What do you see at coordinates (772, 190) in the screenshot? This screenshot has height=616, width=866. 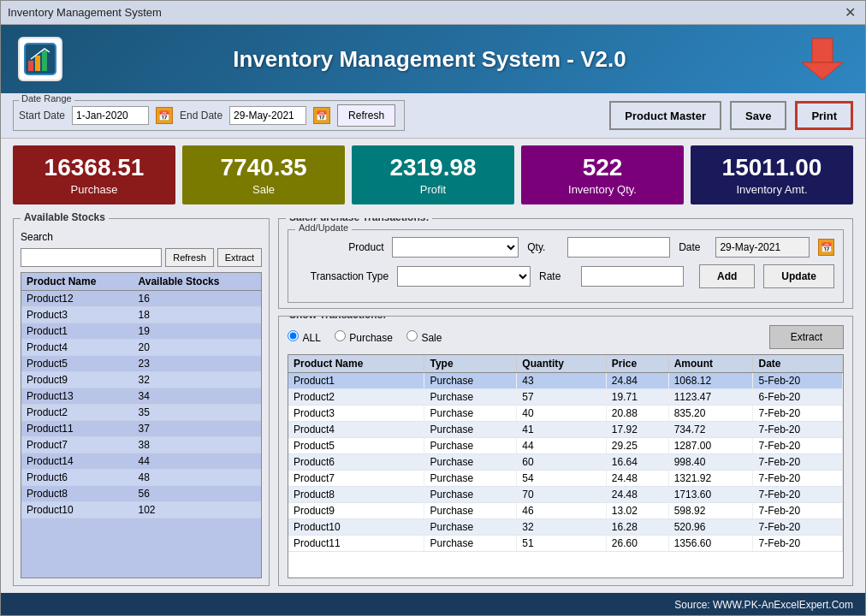 I see `inventory-amt-label: Inventory Amt.` at bounding box center [772, 190].